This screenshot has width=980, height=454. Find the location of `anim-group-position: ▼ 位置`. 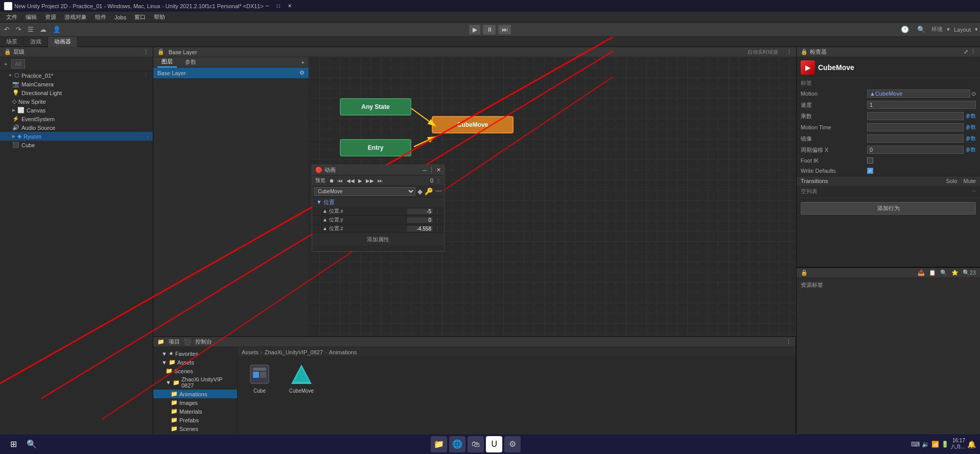

anim-group-position: ▼ 位置 is located at coordinates (378, 202).